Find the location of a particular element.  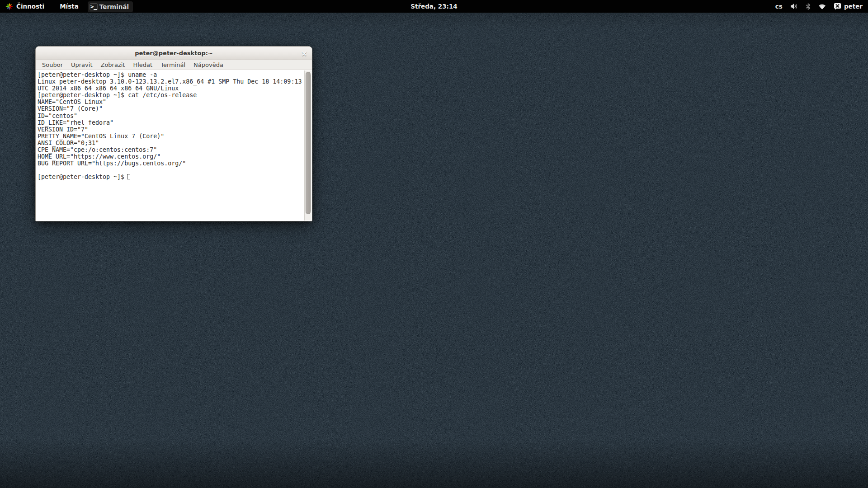

chat-status-icon is located at coordinates (837, 6).